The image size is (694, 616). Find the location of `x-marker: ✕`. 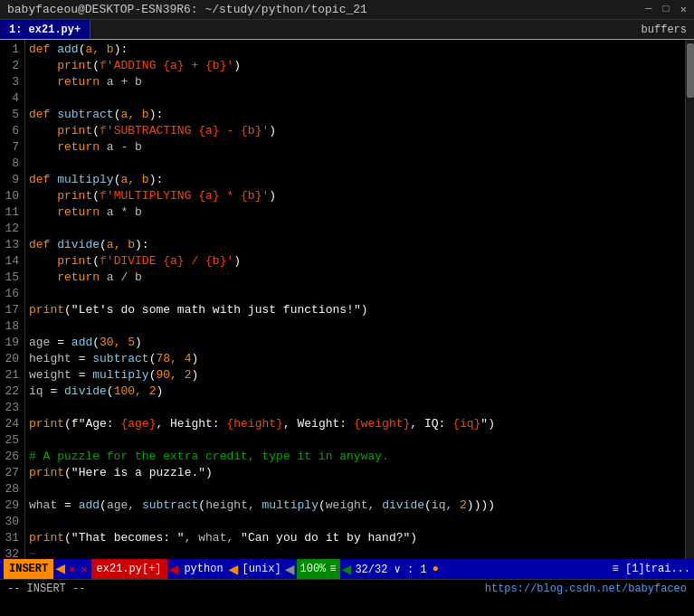

x-marker: ✕ is located at coordinates (72, 570).